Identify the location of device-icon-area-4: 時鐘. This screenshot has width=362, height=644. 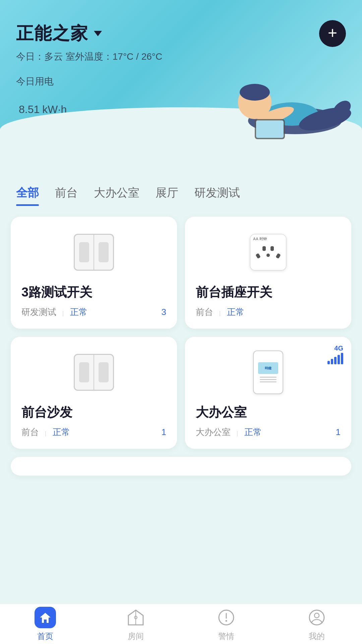
(268, 372).